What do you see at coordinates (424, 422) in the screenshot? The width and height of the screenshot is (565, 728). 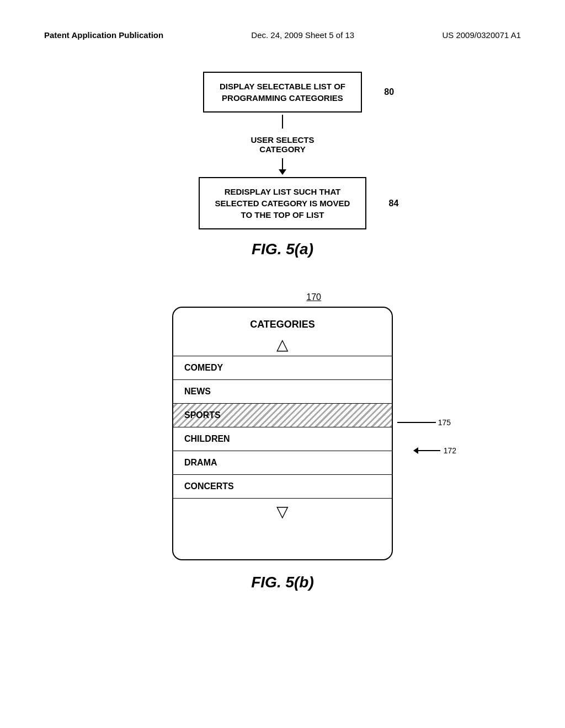 I see `label-175-container: 175` at bounding box center [424, 422].